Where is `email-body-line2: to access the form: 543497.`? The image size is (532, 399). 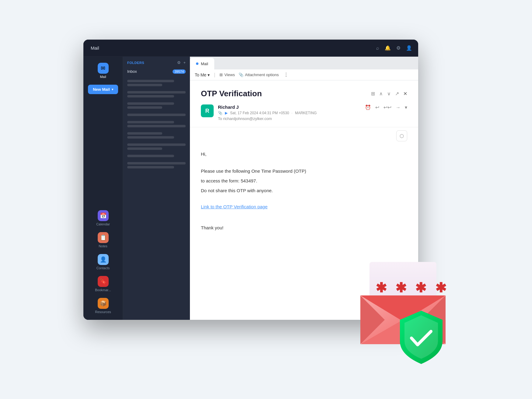
email-body-line2: to access the form: 543497. is located at coordinates (304, 181).